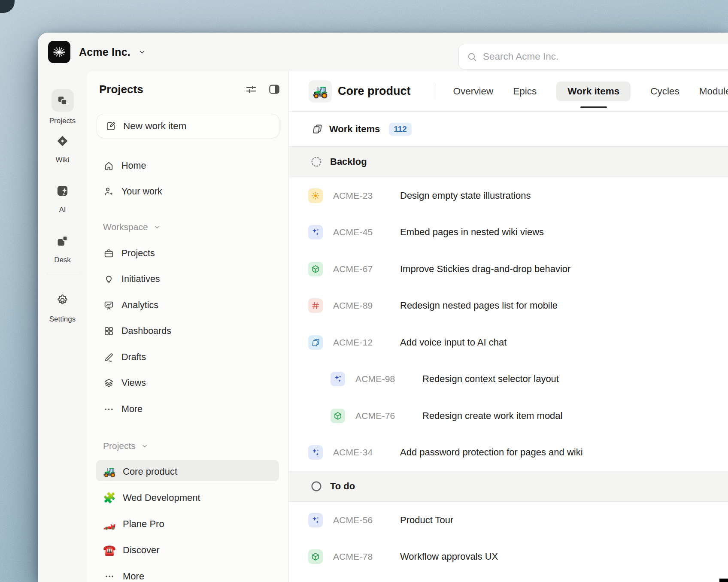 The height and width of the screenshot is (582, 728). I want to click on sidebar-nav-item-your-work: Your work, so click(188, 191).